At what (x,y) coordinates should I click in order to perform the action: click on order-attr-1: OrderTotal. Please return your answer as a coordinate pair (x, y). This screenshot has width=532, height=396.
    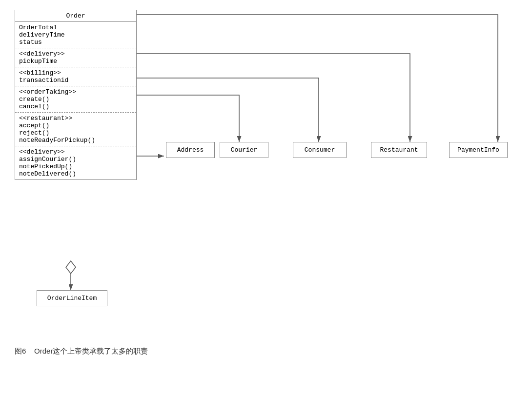
    Looking at the image, I should click on (76, 27).